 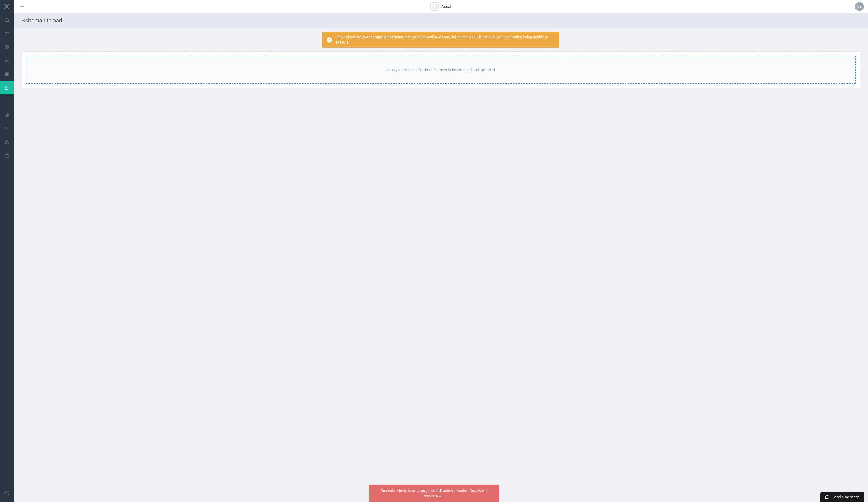 What do you see at coordinates (441, 70) in the screenshot?
I see `dropzone-text: Drop your schema files here for them to …` at bounding box center [441, 70].